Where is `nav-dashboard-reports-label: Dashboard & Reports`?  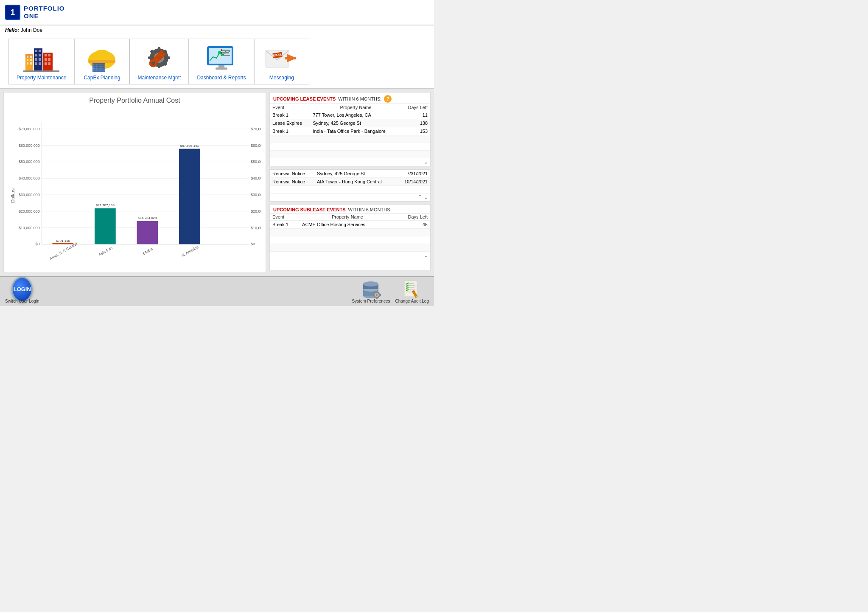 nav-dashboard-reports-label: Dashboard & Reports is located at coordinates (221, 79).